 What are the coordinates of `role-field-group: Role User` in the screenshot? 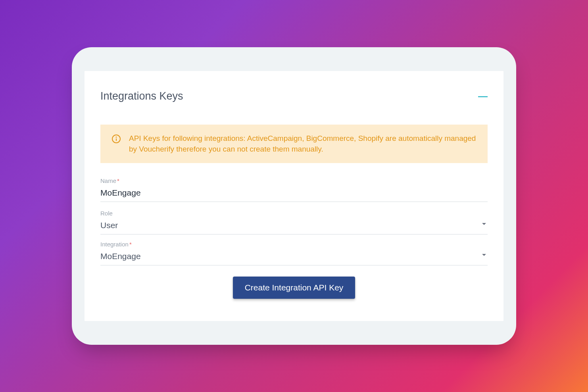 It's located at (294, 222).